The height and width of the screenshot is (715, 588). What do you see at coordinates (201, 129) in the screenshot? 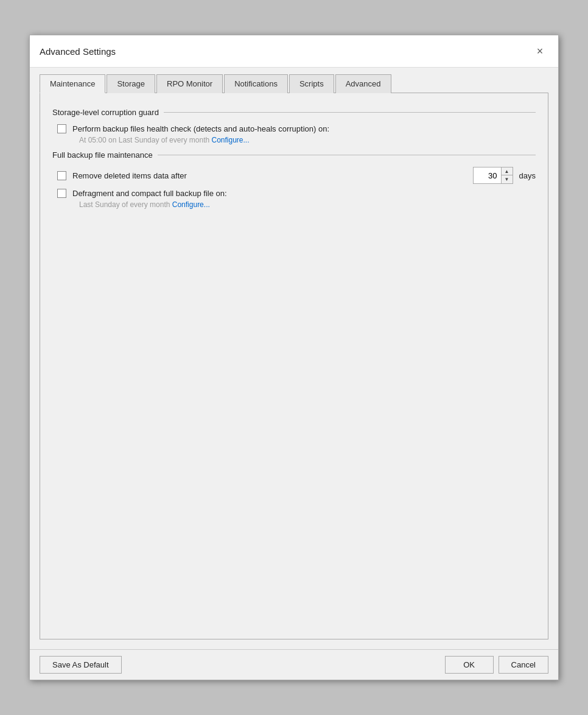
I see `health-check-label: Perform backup files health check (detec…` at bounding box center [201, 129].